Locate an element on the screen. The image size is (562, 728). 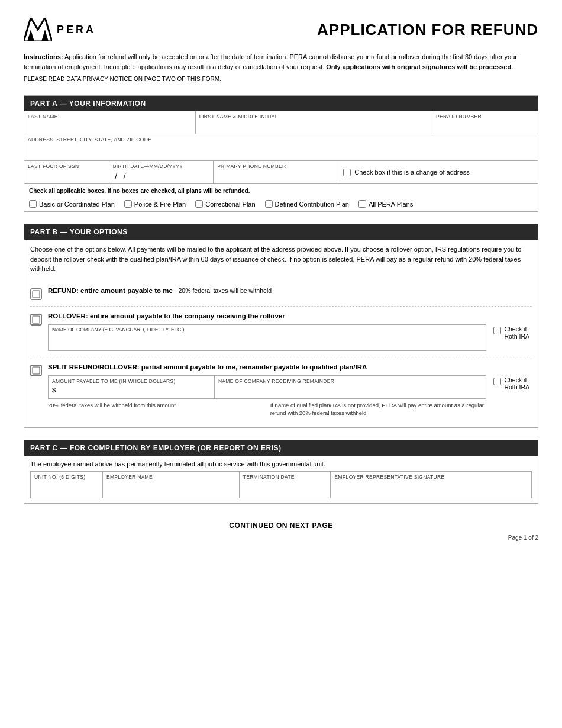
plan-all-checkbox is located at coordinates (362, 204).